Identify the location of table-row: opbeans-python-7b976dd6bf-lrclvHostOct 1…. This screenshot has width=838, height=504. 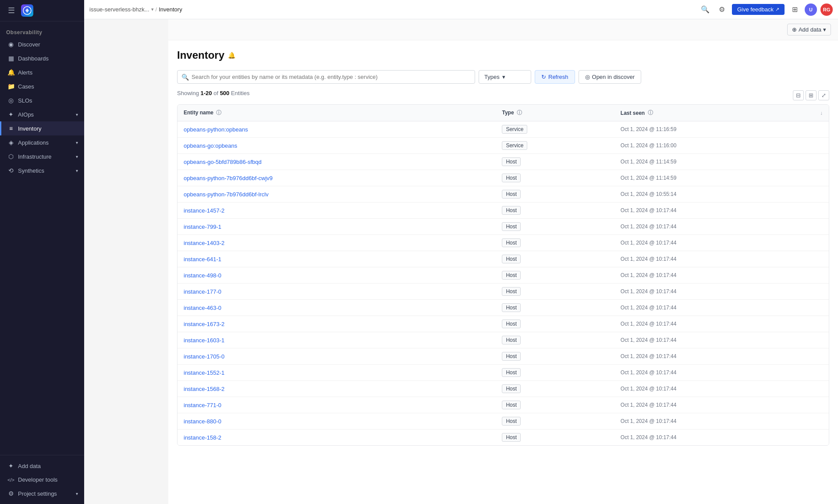
(503, 195).